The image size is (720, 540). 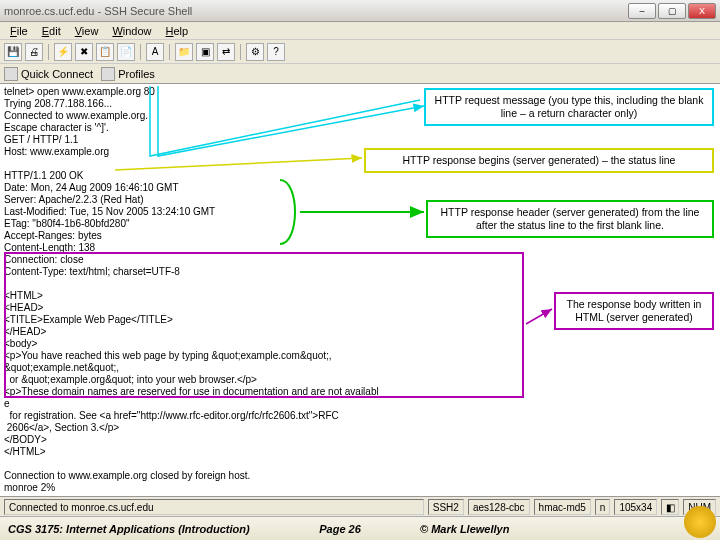 I want to click on minimize-button: –, so click(x=642, y=11).